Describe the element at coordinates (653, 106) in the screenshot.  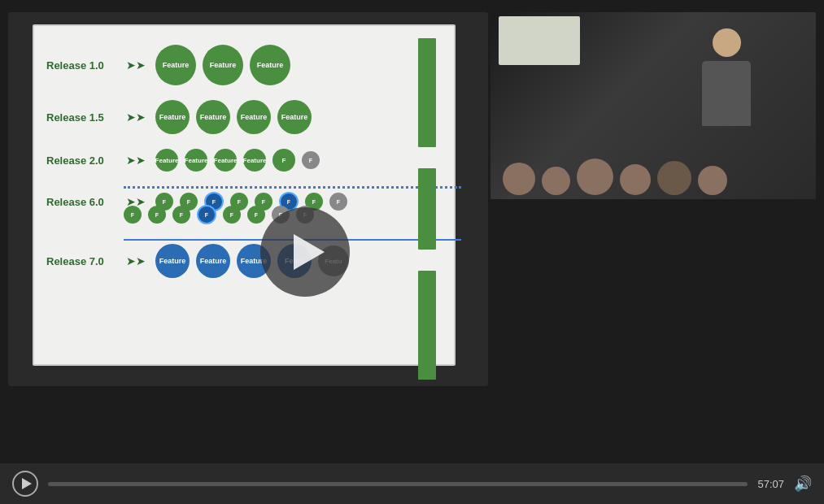
I see `speaker-background` at that location.